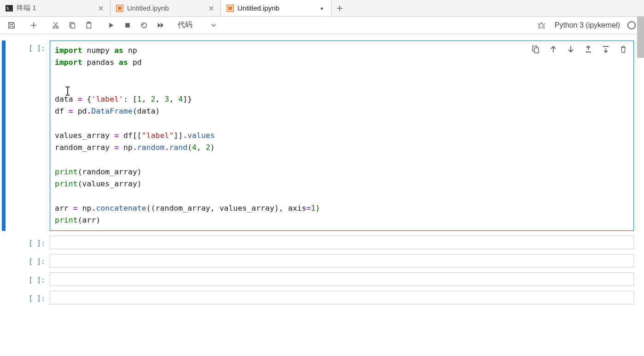 This screenshot has height=356, width=644. I want to click on dirty-indicator-icon, so click(322, 8).